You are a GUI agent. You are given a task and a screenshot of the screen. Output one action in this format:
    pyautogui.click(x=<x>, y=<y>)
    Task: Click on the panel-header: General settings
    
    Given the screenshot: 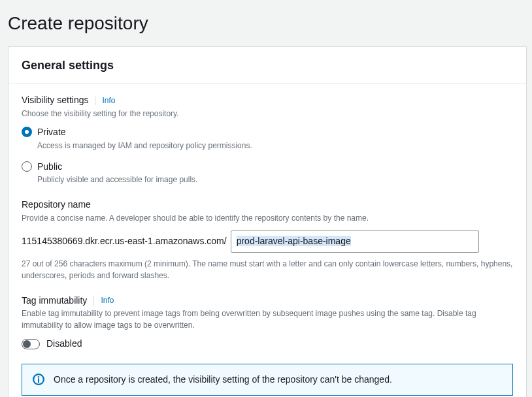 What is the action you would take?
    pyautogui.click(x=267, y=65)
    